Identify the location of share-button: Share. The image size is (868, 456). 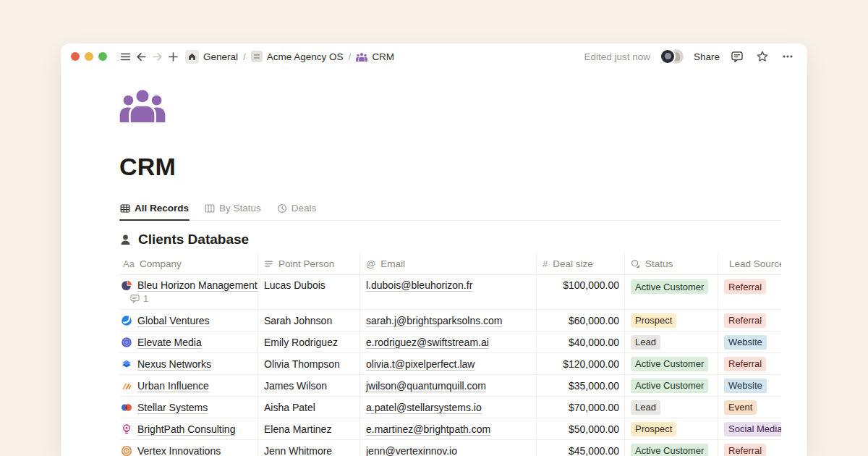
(707, 56).